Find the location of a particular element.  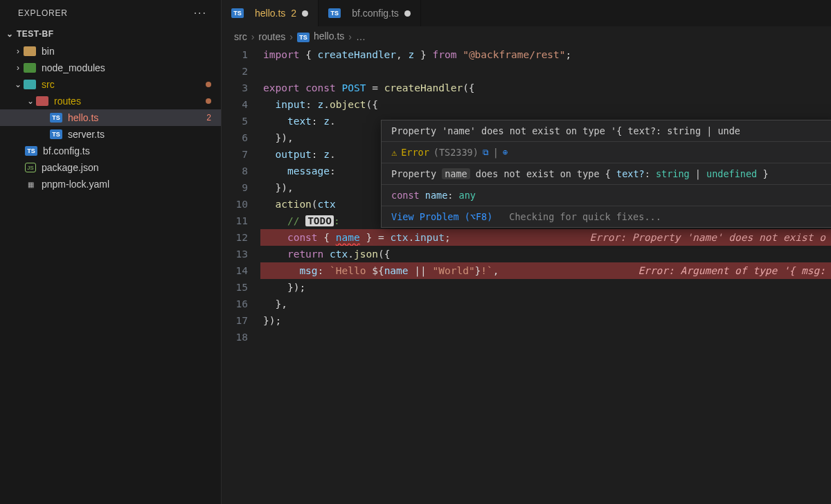

line-number: 8 is located at coordinates (241, 171).